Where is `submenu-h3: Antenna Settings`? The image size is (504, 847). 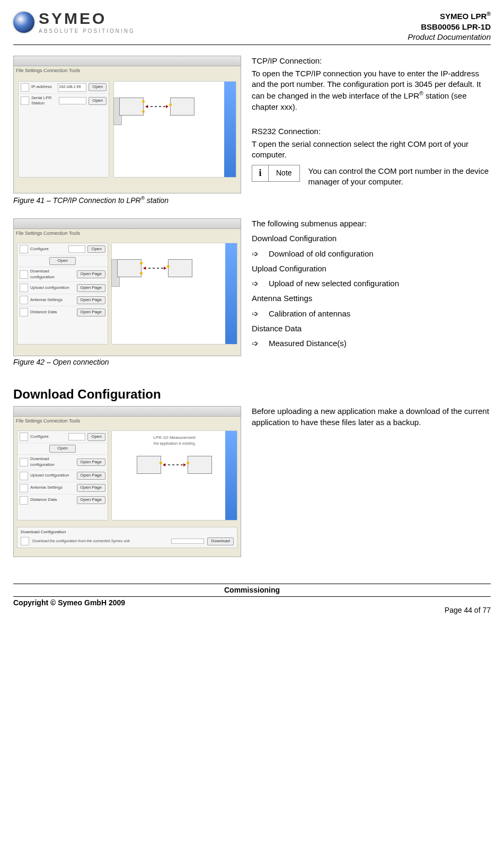
submenu-h3: Antenna Settings is located at coordinates (371, 298).